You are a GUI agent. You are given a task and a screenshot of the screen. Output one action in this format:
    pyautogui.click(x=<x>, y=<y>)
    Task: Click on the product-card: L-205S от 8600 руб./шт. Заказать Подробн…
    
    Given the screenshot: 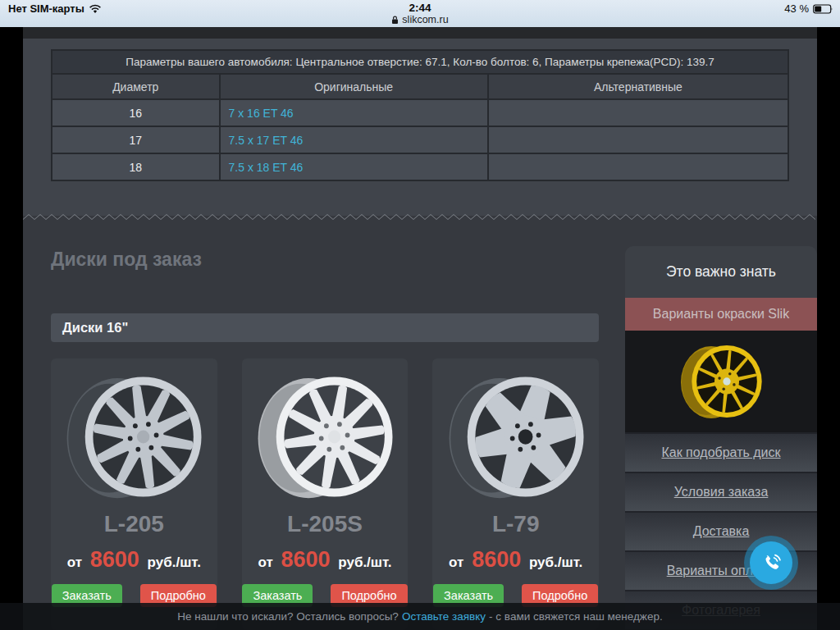 What is the action you would take?
    pyautogui.click(x=325, y=494)
    